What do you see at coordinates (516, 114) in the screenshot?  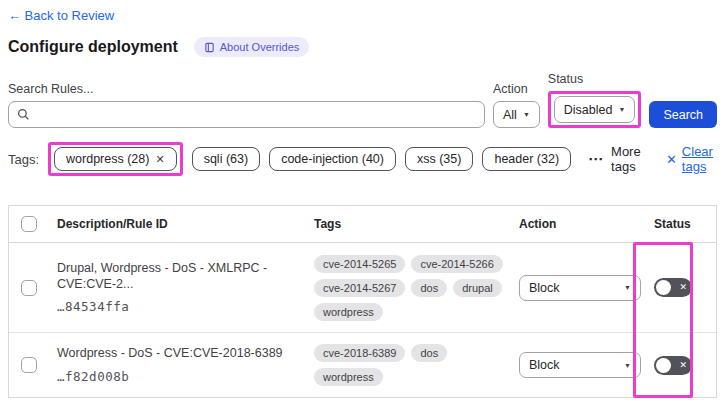 I see `action-filter-select: All ▼` at bounding box center [516, 114].